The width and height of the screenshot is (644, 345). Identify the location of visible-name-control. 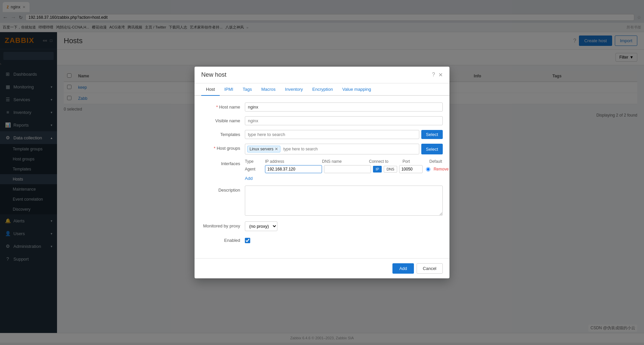
(344, 121).